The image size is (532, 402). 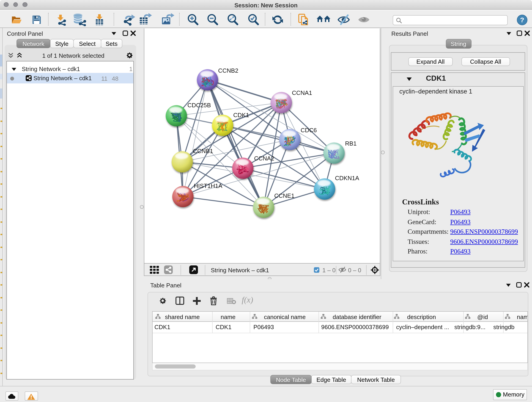 I want to click on svg-text: CCNA1, so click(x=302, y=93).